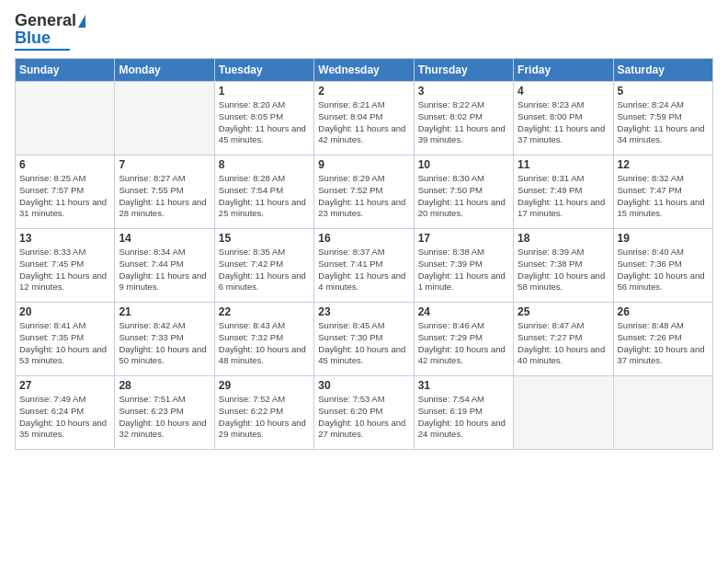 This screenshot has height=563, width=728. I want to click on calendar-cell: 2Sunrise: 8:21 AMSunset: 8:04 PMDaylight…, so click(364, 119).